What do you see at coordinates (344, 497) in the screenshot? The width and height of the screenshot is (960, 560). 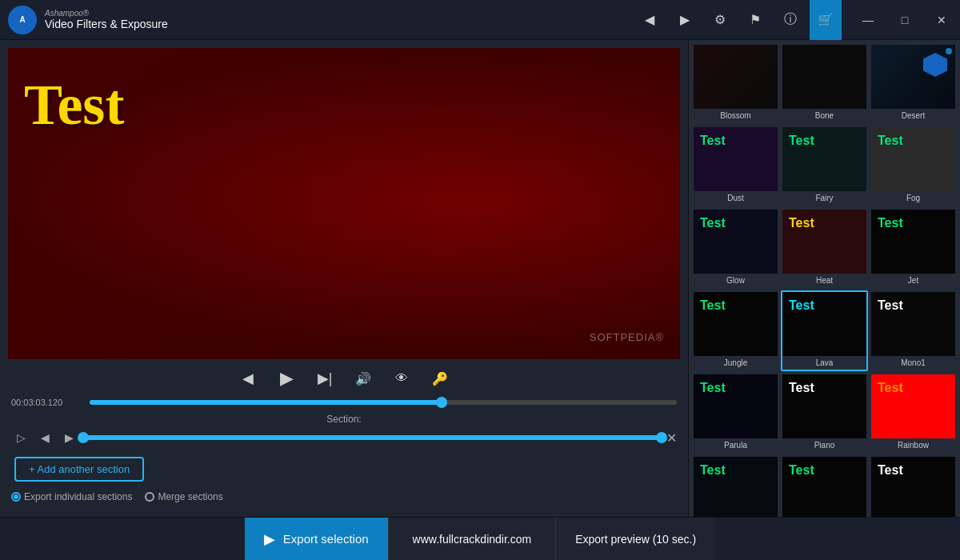 I see `export-options-row: Export individual sections Merge section…` at bounding box center [344, 497].